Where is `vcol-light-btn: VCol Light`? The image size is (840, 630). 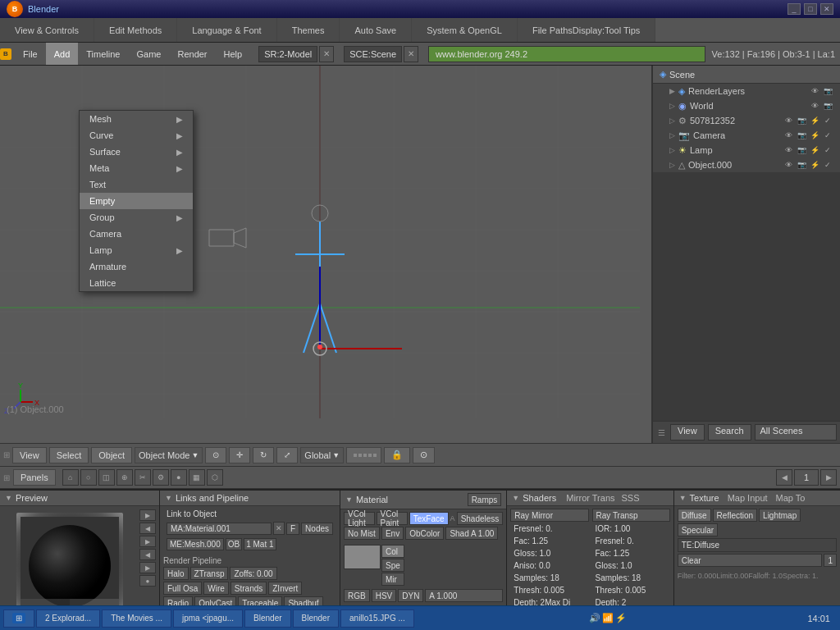 vcol-light-btn: VCol Light is located at coordinates (359, 518).